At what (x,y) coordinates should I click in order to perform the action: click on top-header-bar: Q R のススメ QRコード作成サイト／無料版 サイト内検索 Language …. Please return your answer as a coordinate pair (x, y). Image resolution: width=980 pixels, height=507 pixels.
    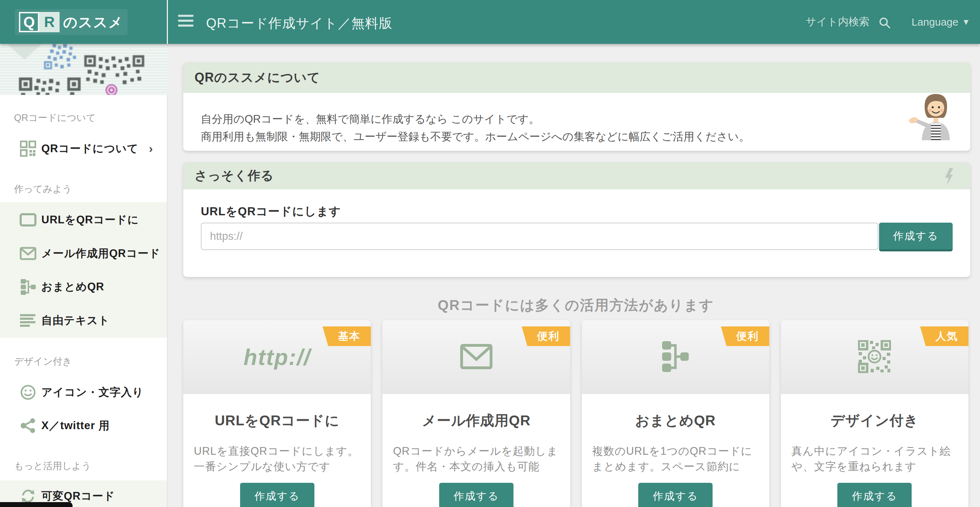
    Looking at the image, I should click on (490, 22).